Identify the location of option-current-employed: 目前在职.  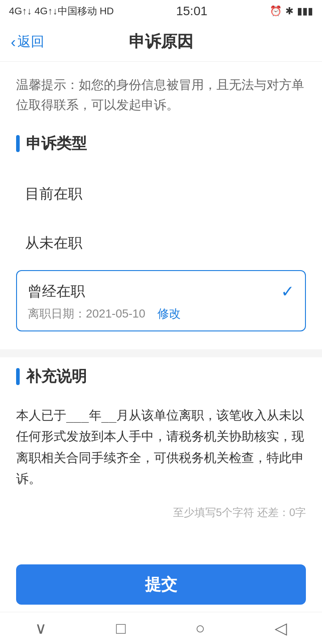
(161, 194).